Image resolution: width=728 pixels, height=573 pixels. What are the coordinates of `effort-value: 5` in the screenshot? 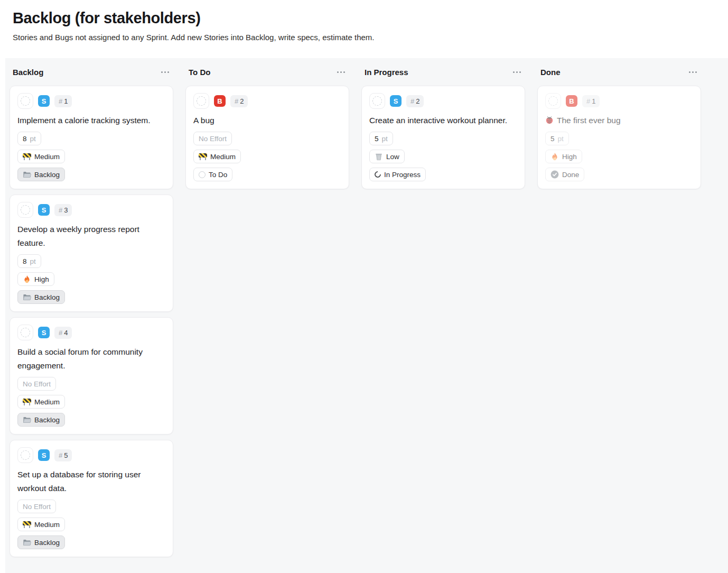 It's located at (553, 138).